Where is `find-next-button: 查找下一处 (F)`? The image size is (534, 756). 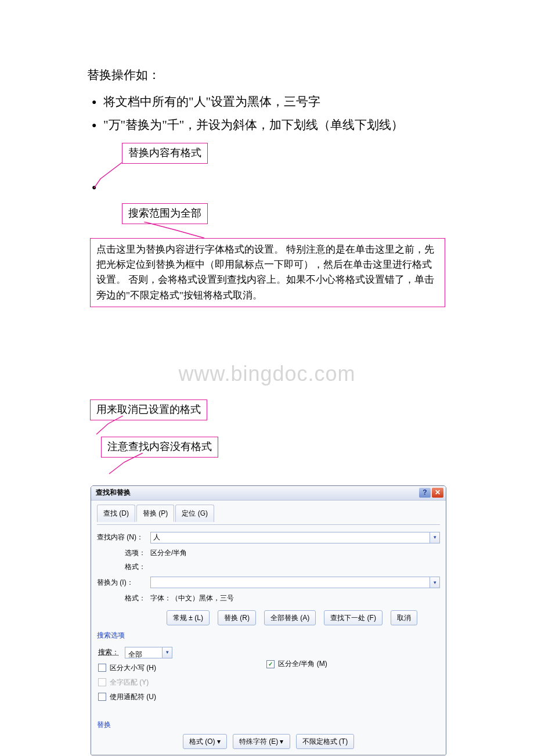 find-next-button: 查找下一处 (F) is located at coordinates (353, 618).